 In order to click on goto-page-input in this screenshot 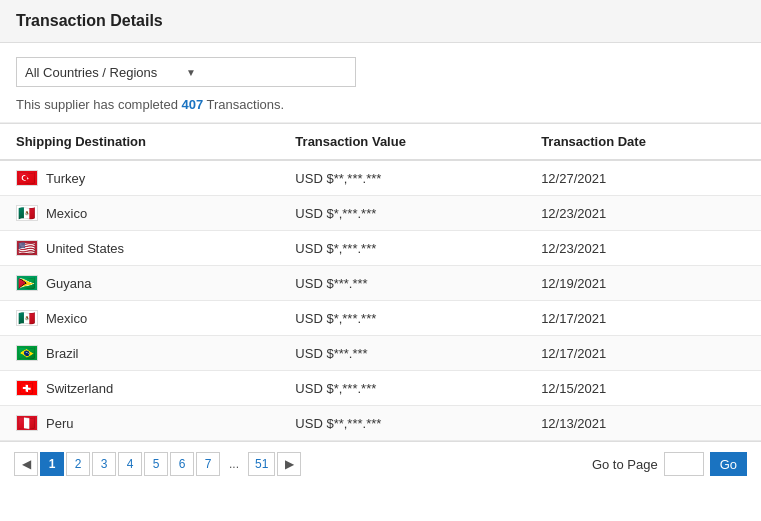, I will do `click(684, 464)`.